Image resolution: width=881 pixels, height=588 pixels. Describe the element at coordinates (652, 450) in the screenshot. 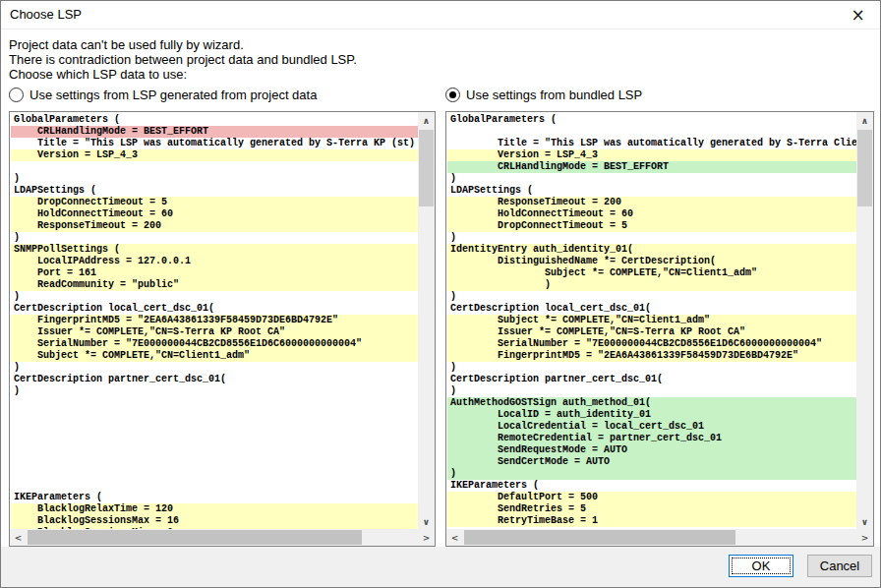

I see `lsp-line: SendRequestMode = AUTO` at that location.